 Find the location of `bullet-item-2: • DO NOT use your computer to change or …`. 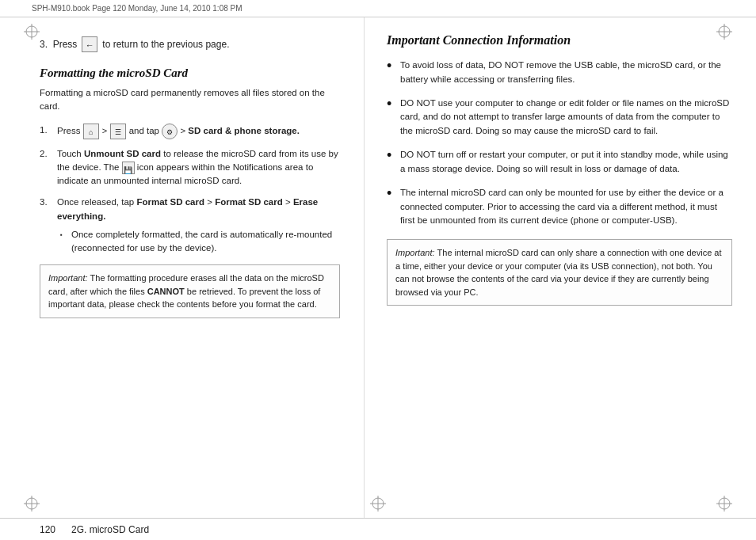

bullet-item-2: • DO NOT use your computer to change or … is located at coordinates (559, 117).